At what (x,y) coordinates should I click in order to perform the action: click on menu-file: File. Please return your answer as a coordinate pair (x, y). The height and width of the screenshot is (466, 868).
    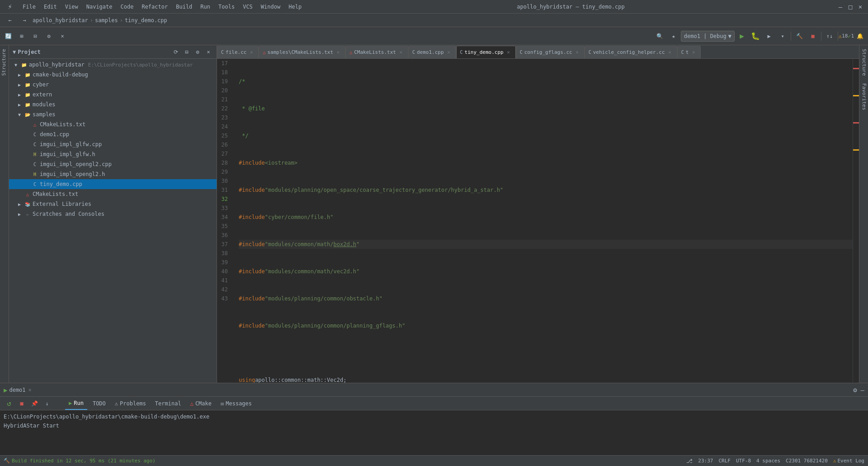
    Looking at the image, I should click on (29, 7).